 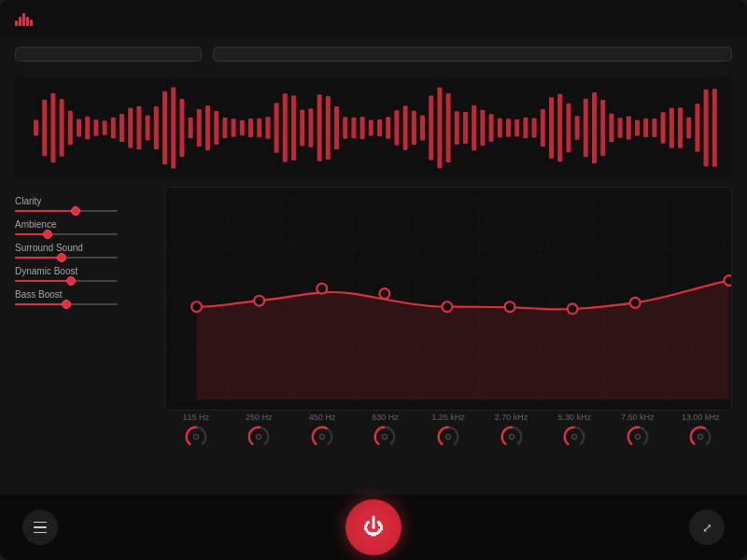 What do you see at coordinates (374, 527) in the screenshot?
I see `power-button: ⏻` at bounding box center [374, 527].